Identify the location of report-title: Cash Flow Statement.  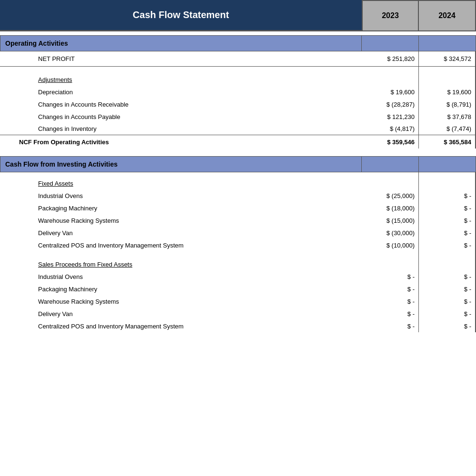
(181, 16).